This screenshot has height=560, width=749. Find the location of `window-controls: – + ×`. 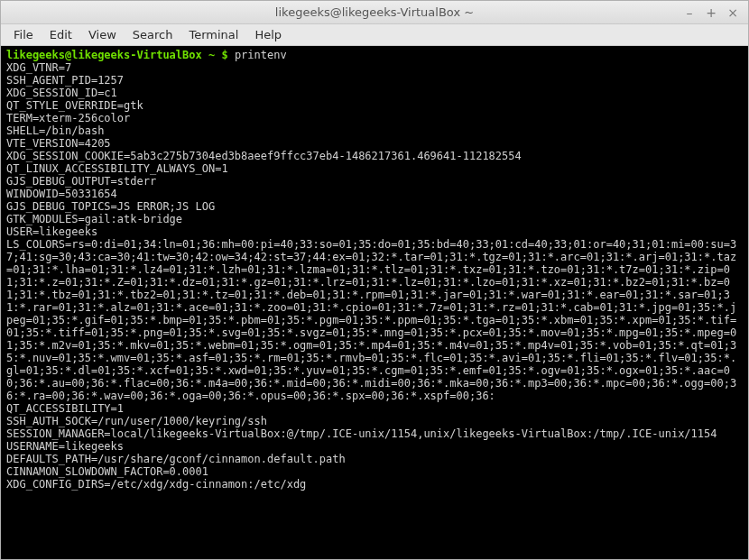

window-controls: – + × is located at coordinates (713, 13).